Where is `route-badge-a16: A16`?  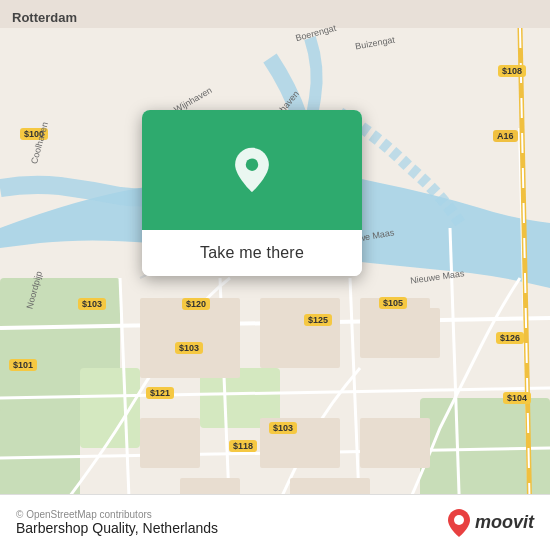 route-badge-a16: A16 is located at coordinates (506, 136).